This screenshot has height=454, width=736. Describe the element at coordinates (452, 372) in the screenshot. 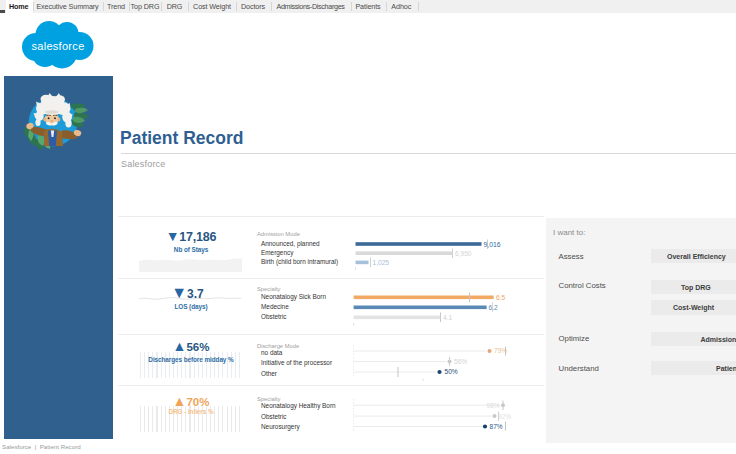

I see `svg-text: 50%` at that location.